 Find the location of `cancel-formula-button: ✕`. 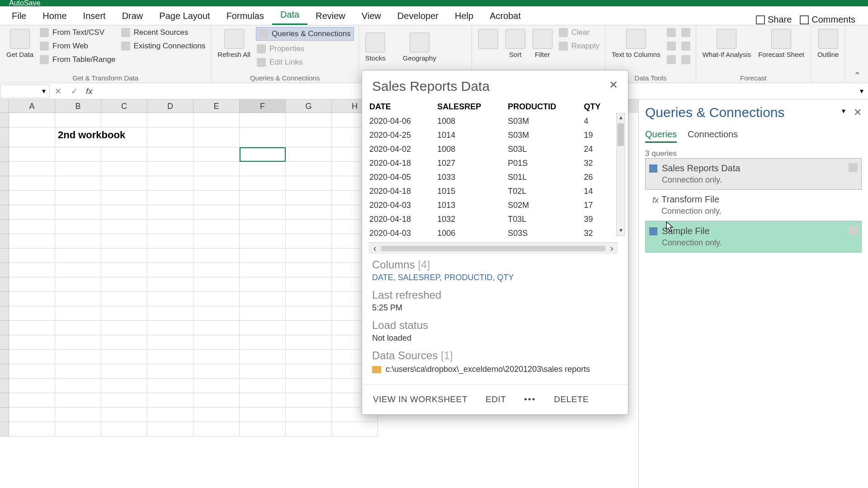

cancel-formula-button: ✕ is located at coordinates (58, 91).